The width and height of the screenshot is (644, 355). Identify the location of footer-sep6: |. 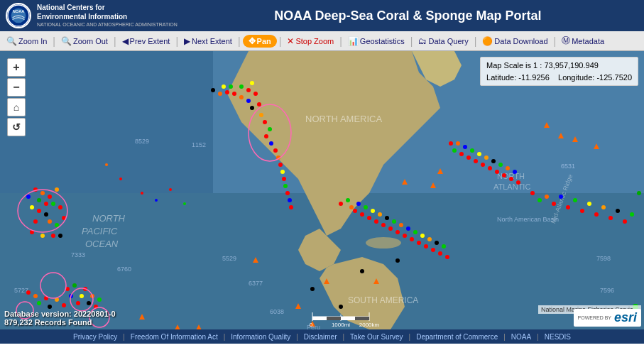
(504, 337).